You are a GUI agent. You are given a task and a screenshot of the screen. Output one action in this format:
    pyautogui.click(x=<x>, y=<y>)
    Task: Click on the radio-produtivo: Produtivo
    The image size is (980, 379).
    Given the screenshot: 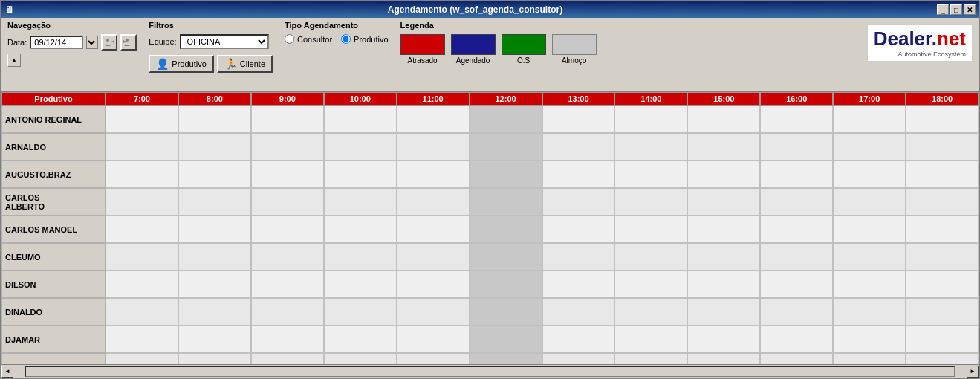 What is the action you would take?
    pyautogui.click(x=364, y=39)
    